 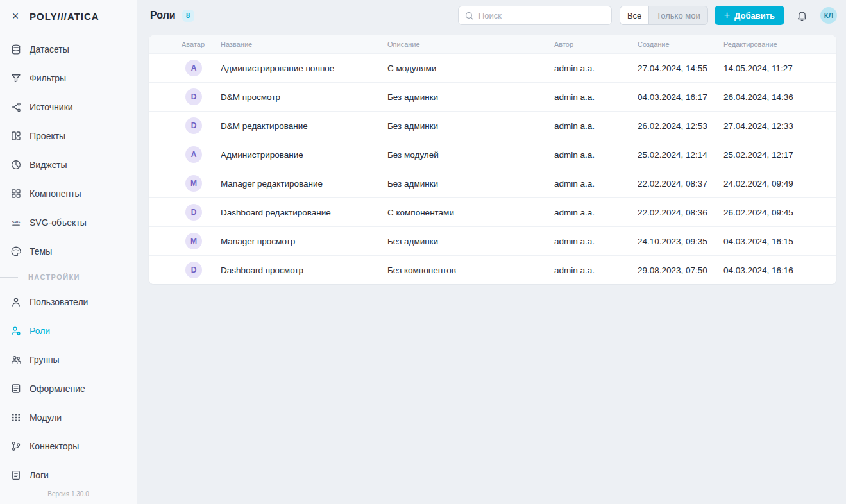 I want to click on role-avatar: M, so click(x=194, y=183).